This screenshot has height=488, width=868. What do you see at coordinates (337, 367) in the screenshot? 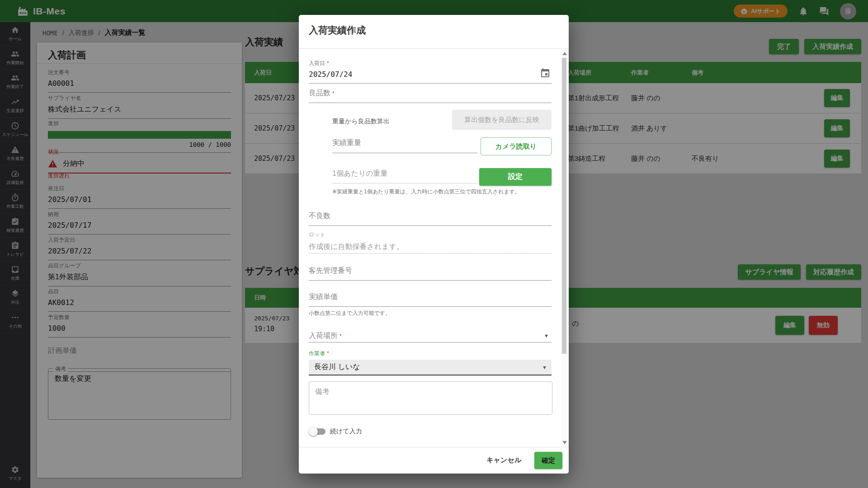
I see `worker-value: 長谷川 しいな` at bounding box center [337, 367].